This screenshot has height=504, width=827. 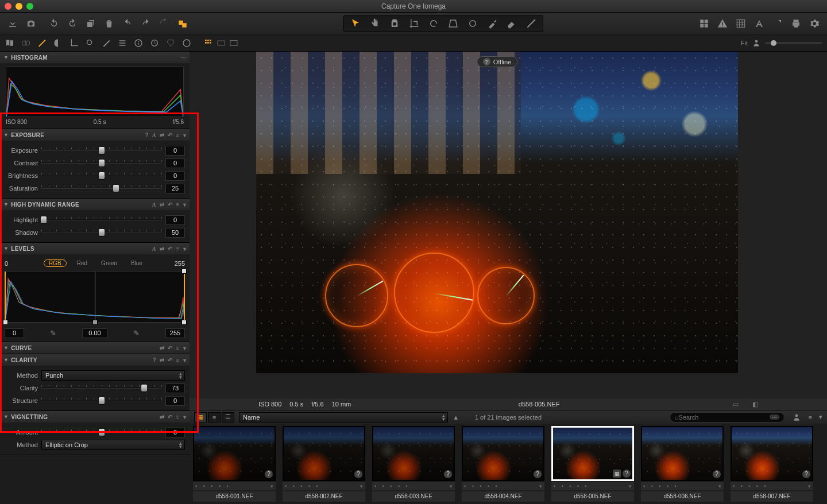 What do you see at coordinates (175, 233) in the screenshot?
I see `shadow-value: 50` at bounding box center [175, 233].